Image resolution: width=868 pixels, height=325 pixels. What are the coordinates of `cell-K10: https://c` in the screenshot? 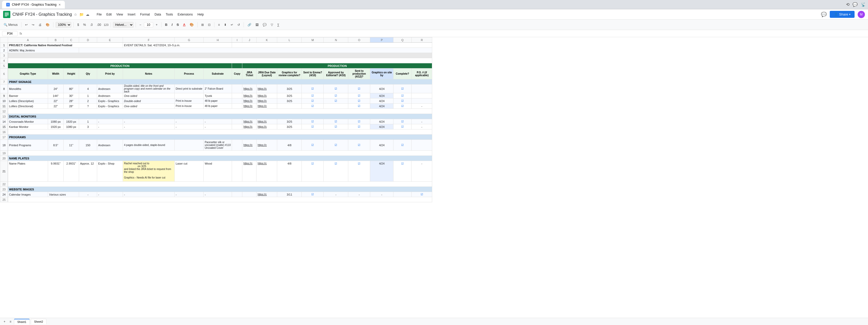 It's located at (267, 101).